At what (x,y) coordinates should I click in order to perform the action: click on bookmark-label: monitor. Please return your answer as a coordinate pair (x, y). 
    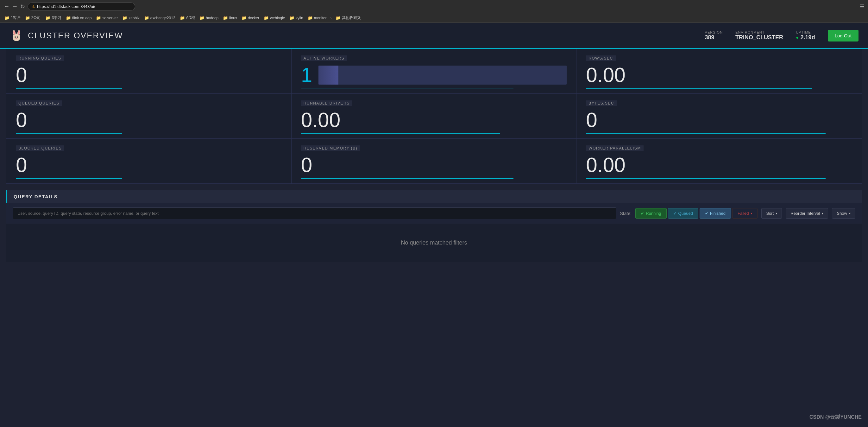
    Looking at the image, I should click on (320, 18).